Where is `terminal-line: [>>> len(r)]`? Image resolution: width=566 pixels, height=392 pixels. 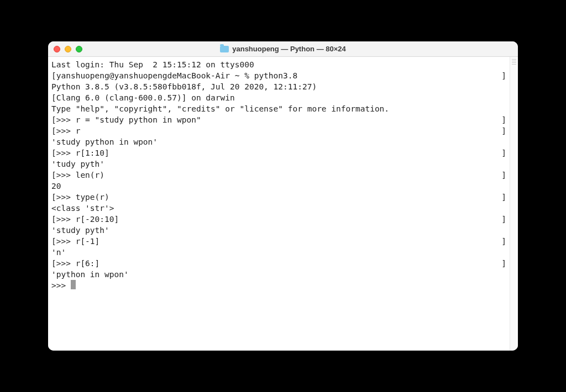 terminal-line: [>>> len(r)] is located at coordinates (279, 175).